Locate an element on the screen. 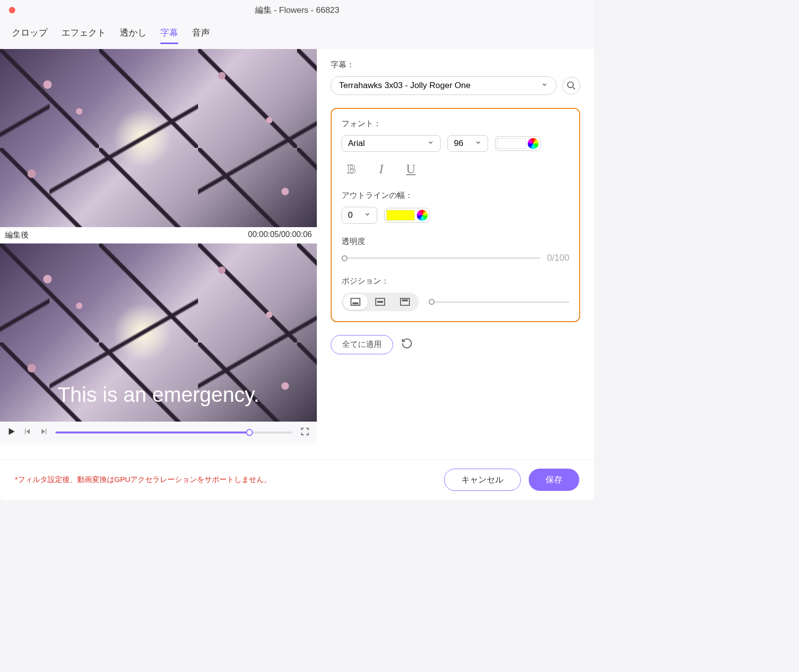 The width and height of the screenshot is (799, 672). position-middle-button is located at coordinates (380, 302).